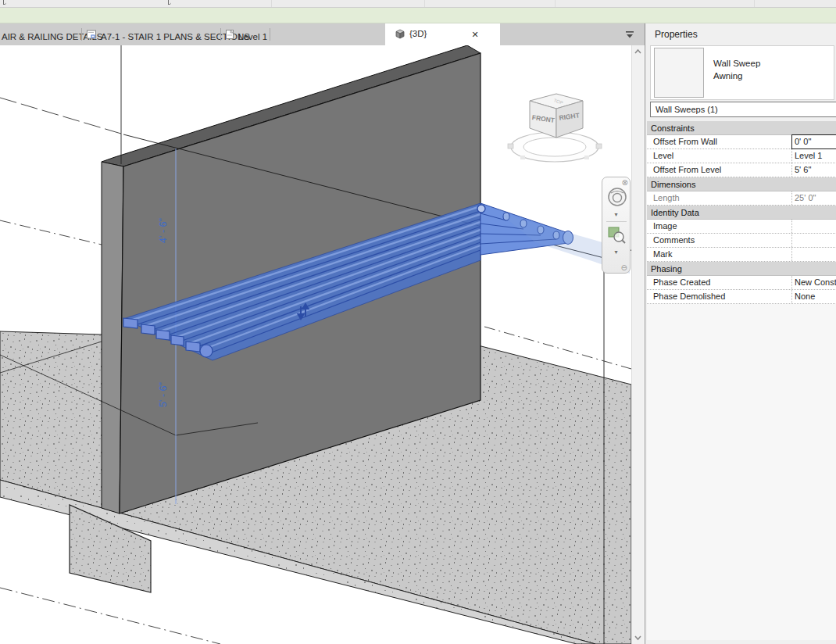 This screenshot has height=644, width=836. What do you see at coordinates (253, 36) in the screenshot?
I see `tab-level-1: Level 1` at bounding box center [253, 36].